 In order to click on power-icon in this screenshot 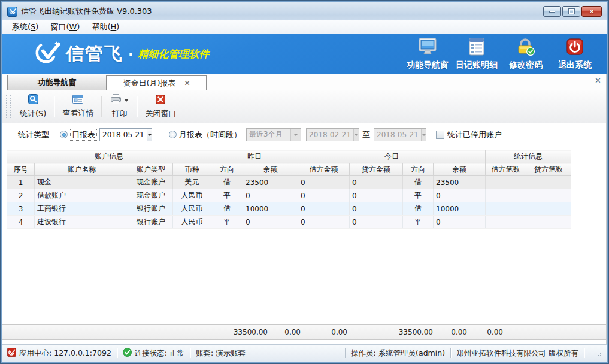, I will do `click(575, 48)`.